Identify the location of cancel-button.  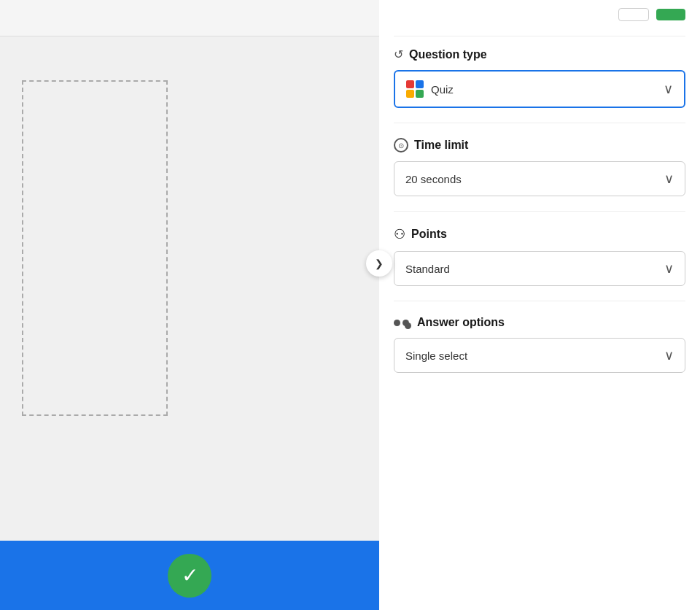
(634, 15).